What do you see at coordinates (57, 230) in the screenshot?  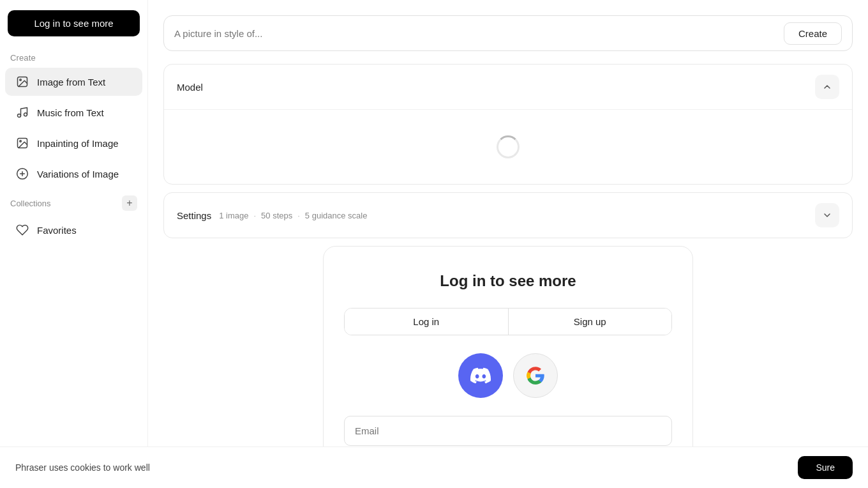 I see `sidebar-item-label: Favorites` at bounding box center [57, 230].